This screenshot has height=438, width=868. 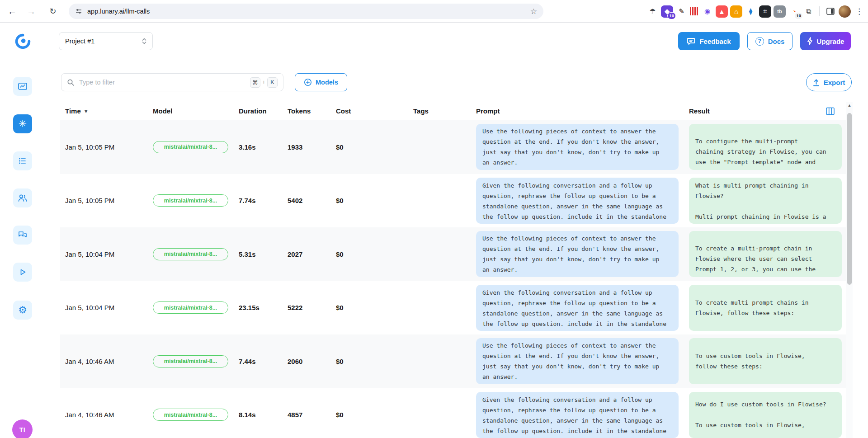 What do you see at coordinates (457, 308) in the screenshot?
I see `table-row: Jan 5, 10:04 PM mistralai/mixtral-8... 2…` at bounding box center [457, 308].